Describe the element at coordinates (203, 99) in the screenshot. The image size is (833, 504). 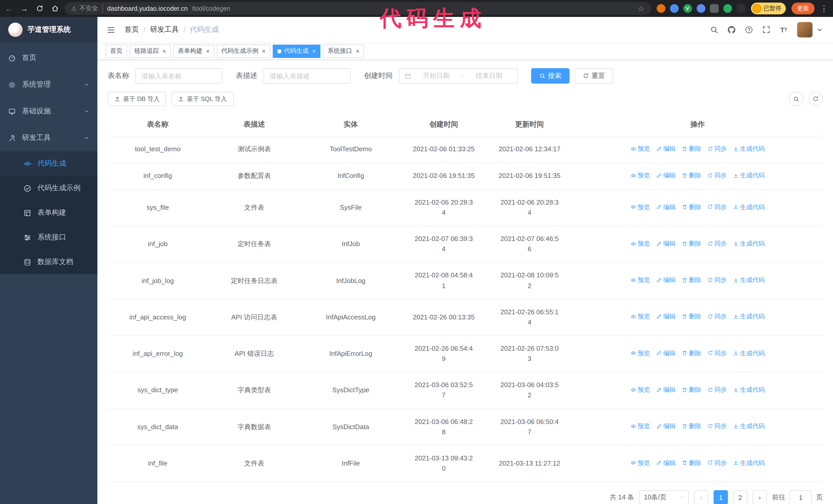
I see `import-sql-button: 基于 SQL 导入` at that location.